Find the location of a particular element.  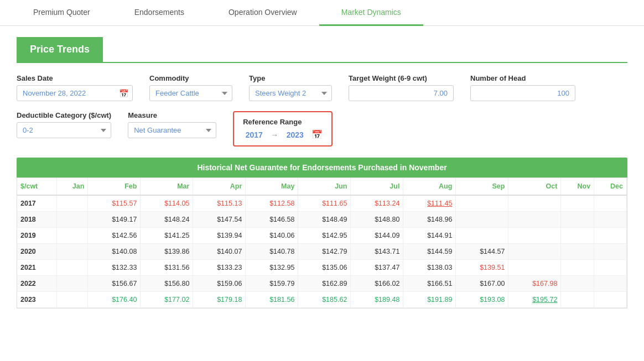

cell-year: 2020 is located at coordinates (37, 252).